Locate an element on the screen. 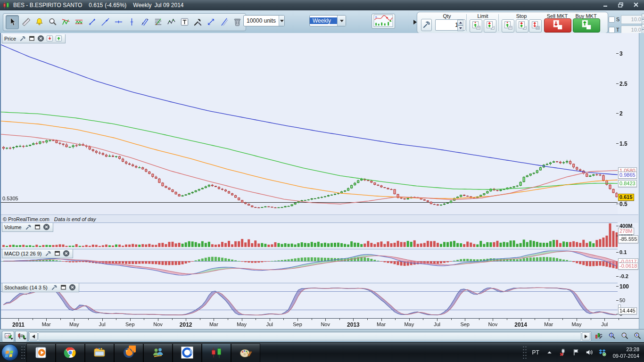 Image resolution: width=644 pixels, height=362 pixels. restore-button is located at coordinates (621, 5).